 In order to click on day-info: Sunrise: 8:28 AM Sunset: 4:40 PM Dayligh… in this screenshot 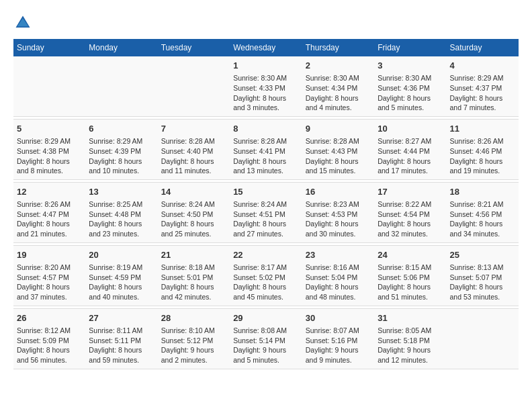, I will do `click(193, 156)`.